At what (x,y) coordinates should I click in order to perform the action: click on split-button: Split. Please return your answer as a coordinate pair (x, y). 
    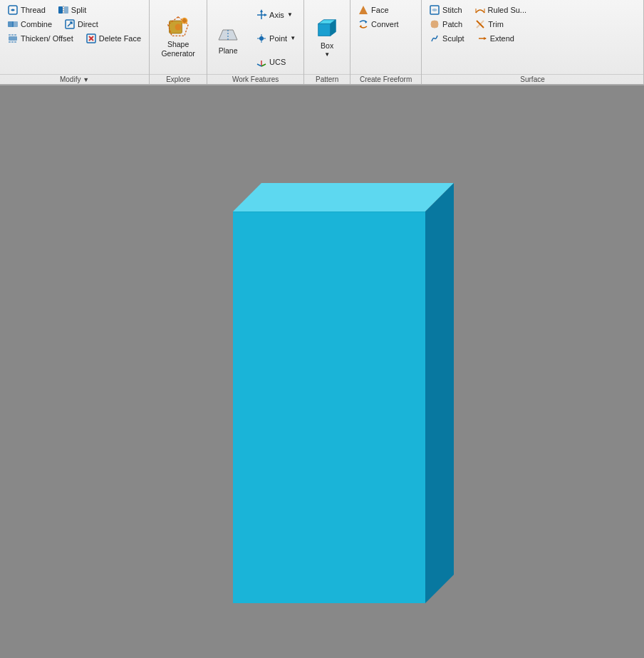
    Looking at the image, I should click on (73, 10).